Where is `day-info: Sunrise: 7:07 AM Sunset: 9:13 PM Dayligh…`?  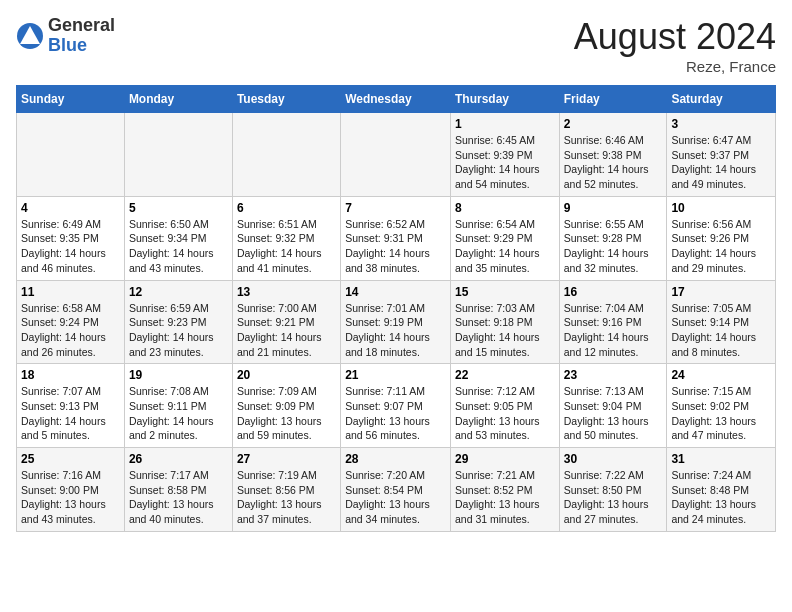 day-info: Sunrise: 7:07 AM Sunset: 9:13 PM Dayligh… is located at coordinates (70, 414).